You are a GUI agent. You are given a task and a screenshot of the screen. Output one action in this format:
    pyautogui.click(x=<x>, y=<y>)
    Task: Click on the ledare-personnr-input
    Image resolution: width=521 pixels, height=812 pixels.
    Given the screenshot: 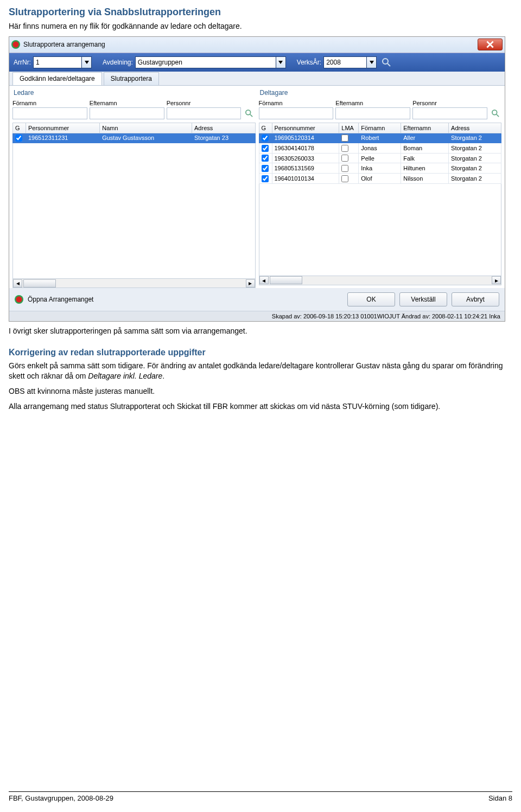 What is the action you would take?
    pyautogui.click(x=204, y=113)
    